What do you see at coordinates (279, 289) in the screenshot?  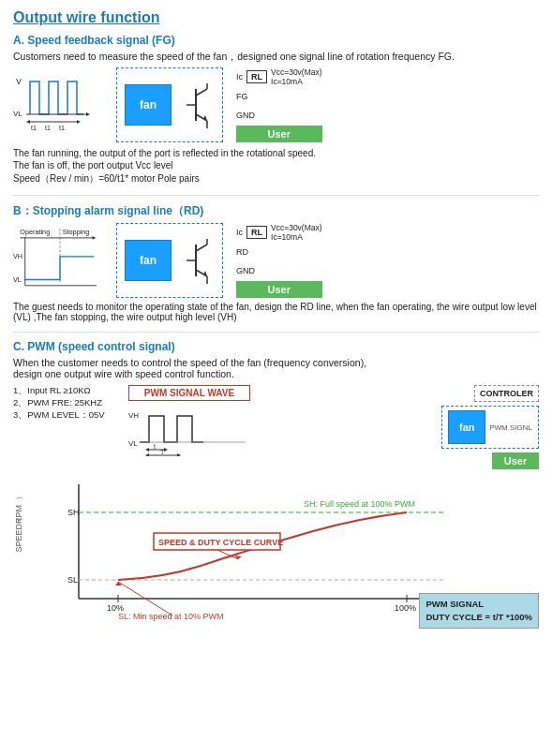 I see `user-box-b: User` at bounding box center [279, 289].